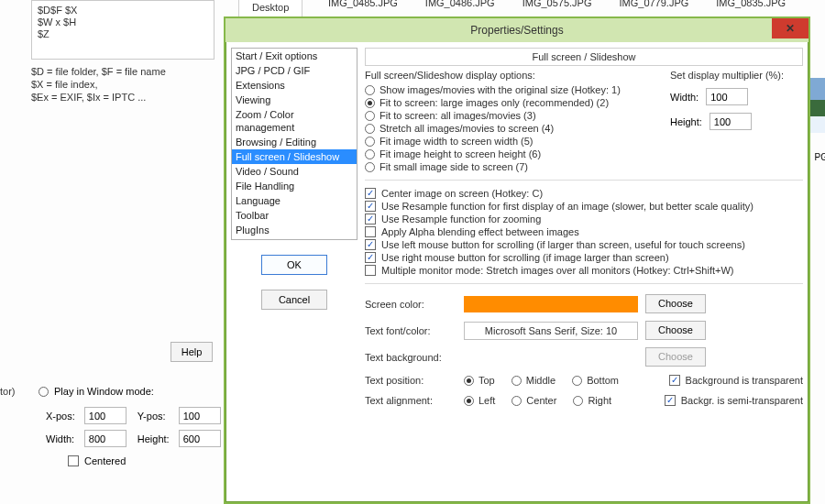 This screenshot has width=825, height=504. Describe the element at coordinates (557, 4) in the screenshot. I see `thumbnail-strip: IMG_0485.JPG IMG_0486.JPG IMG_0575.JPG I…` at that location.